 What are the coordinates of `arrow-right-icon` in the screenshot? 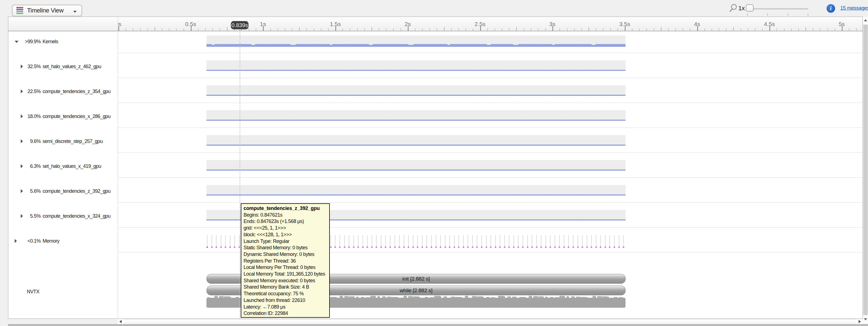 It's located at (860, 322).